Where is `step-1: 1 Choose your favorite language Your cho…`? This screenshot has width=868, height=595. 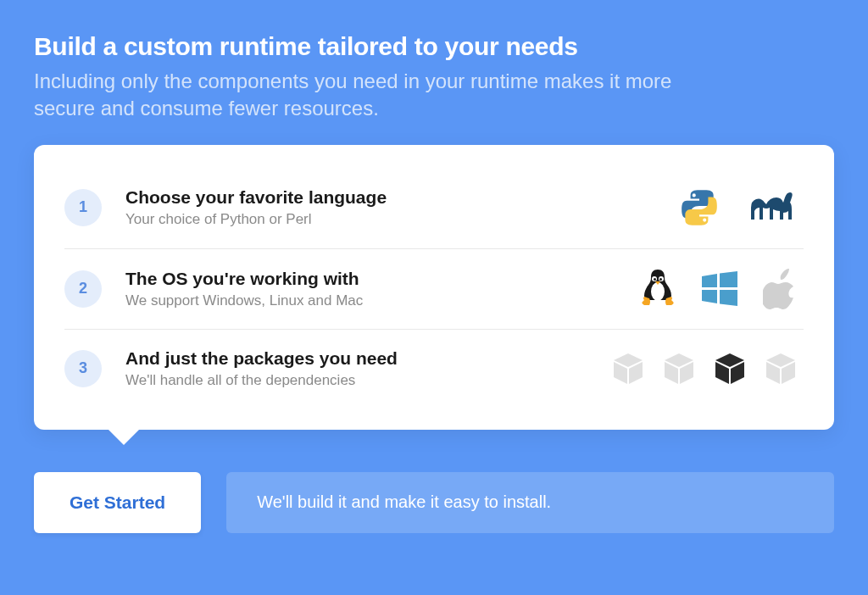
step-1: 1 Choose your favorite language Your cho… is located at coordinates (434, 208).